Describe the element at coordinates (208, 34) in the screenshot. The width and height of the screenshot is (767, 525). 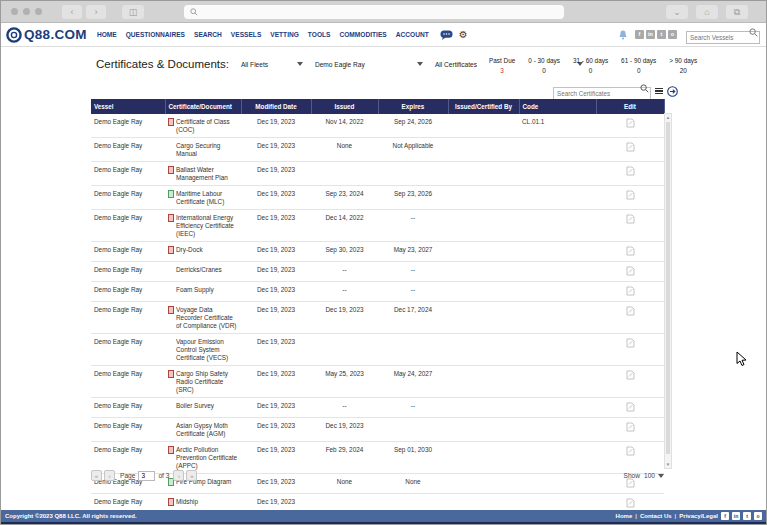
I see `nav-search: SEARCH` at that location.